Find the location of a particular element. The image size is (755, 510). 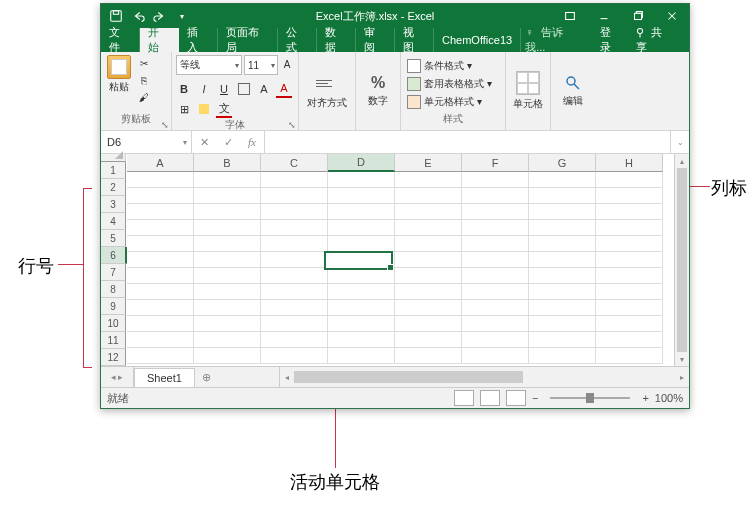

clipboard-launcher-icon: ⤡ is located at coordinates (165, 125).